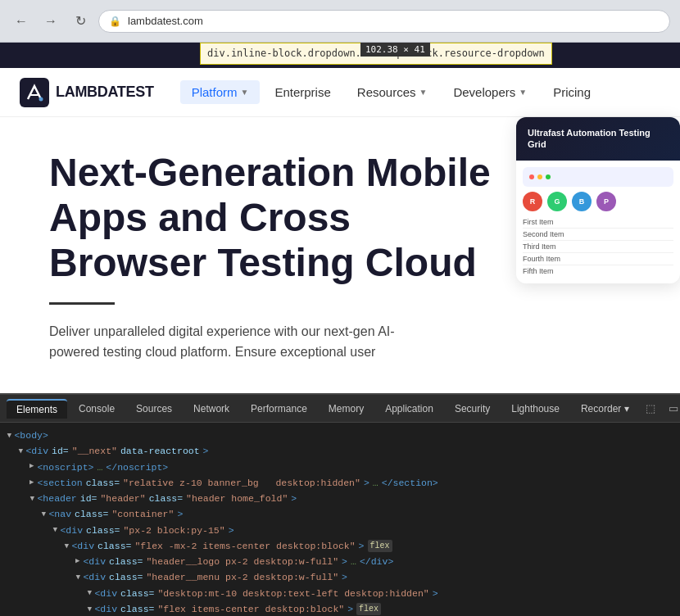  What do you see at coordinates (605, 409) in the screenshot?
I see `tab-recorder: Recorder ▾` at bounding box center [605, 409].